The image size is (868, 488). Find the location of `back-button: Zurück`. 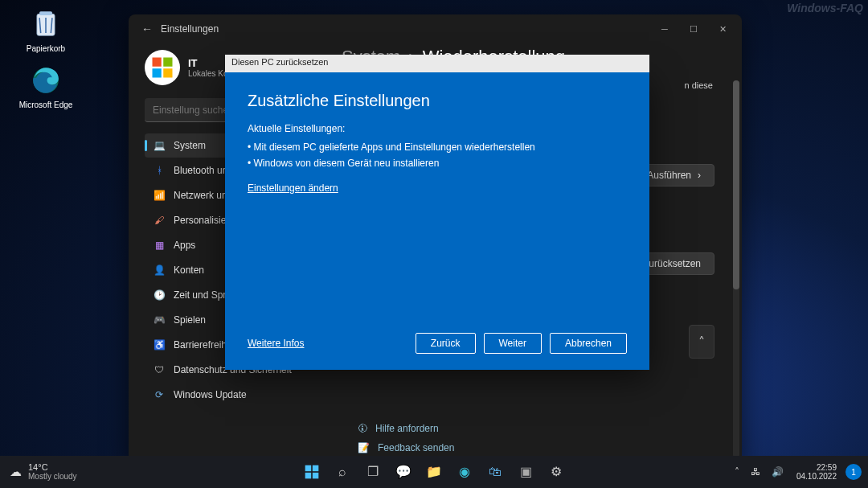

back-button: Zurück is located at coordinates (445, 343).